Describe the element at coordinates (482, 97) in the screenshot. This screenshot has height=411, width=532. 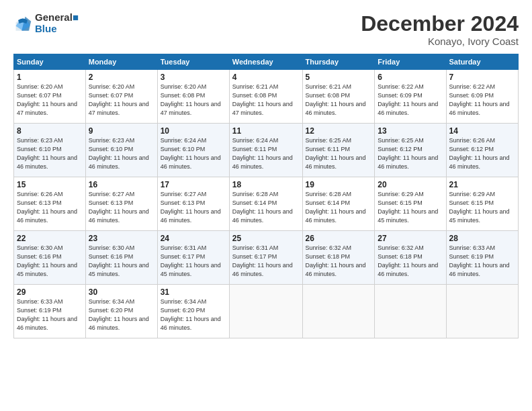
I see `calendar-cell: 7Sunrise: 6:22 AMSunset: 6:09 PMDaylight…` at that location.